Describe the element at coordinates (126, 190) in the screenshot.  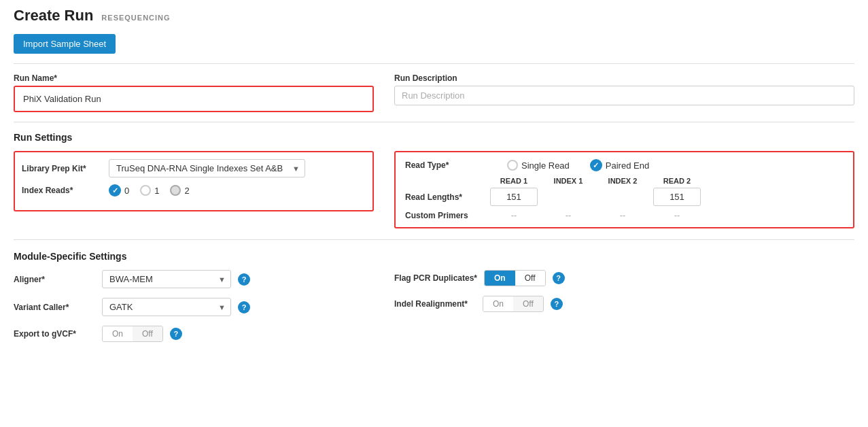
I see `index-reads-label-0: 0` at that location.